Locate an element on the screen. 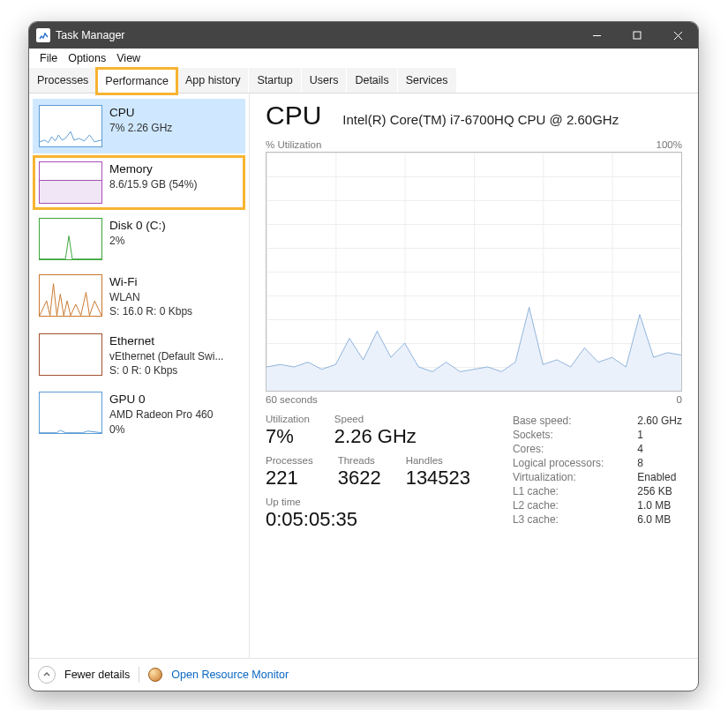 Image resolution: width=728 pixels, height=710 pixels. cores-label: Cores: is located at coordinates (575, 449).